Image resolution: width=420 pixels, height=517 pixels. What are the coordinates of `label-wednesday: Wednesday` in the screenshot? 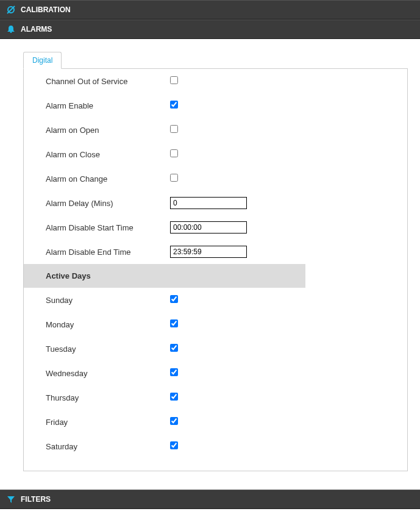 It's located at (108, 373).